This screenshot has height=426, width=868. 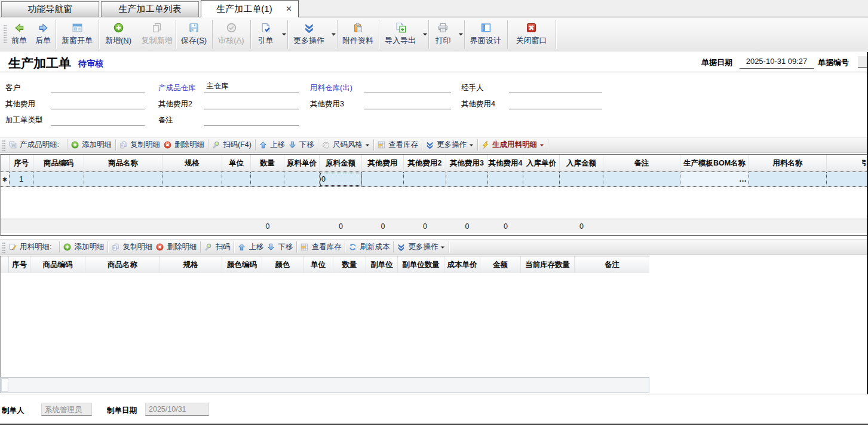 I want to click on bom-ellipsis-button: …, so click(x=743, y=179).